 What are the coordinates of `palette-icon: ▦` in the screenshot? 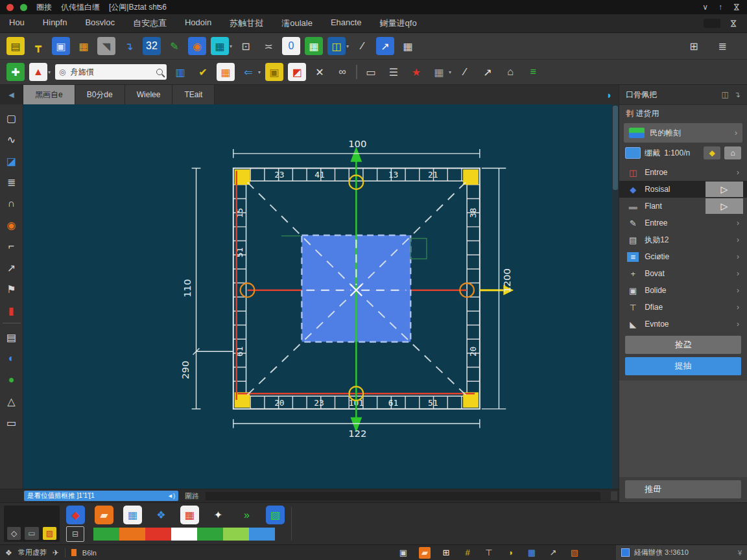 It's located at (226, 72).